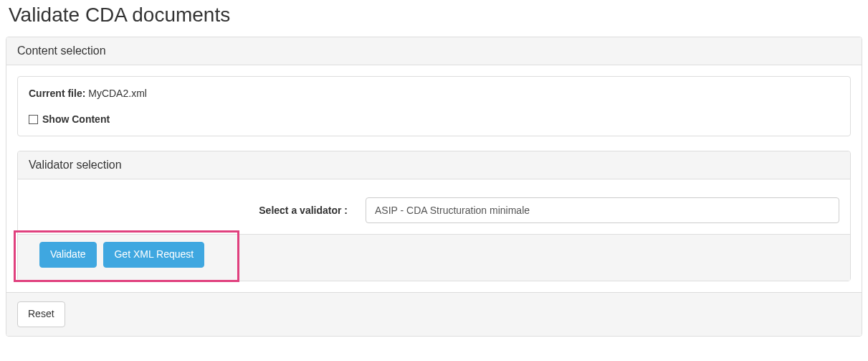 The image size is (868, 361). I want to click on validator-selection-body: Select a validator : ASIP - CDA Structur…, so click(434, 207).